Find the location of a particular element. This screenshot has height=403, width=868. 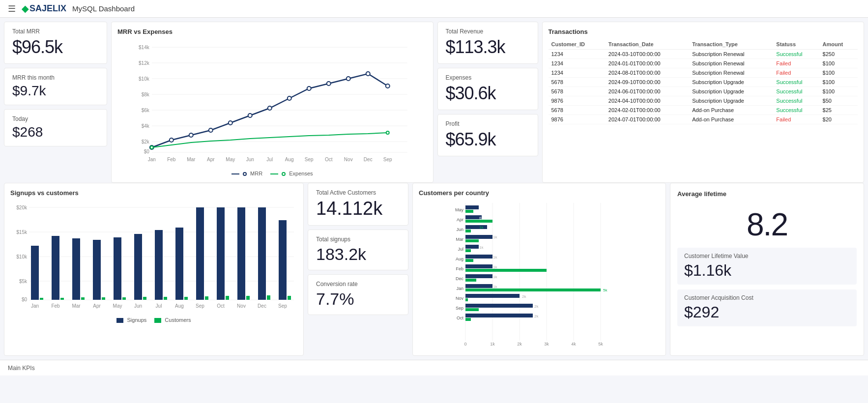

footer-tab-label: Main KPIs is located at coordinates (22, 368).